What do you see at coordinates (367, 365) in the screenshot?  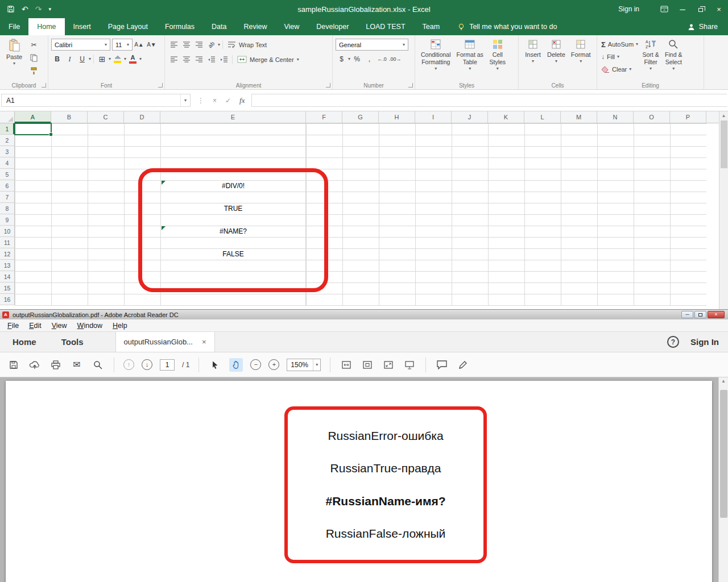 I see `fit-page-icon` at bounding box center [367, 365].